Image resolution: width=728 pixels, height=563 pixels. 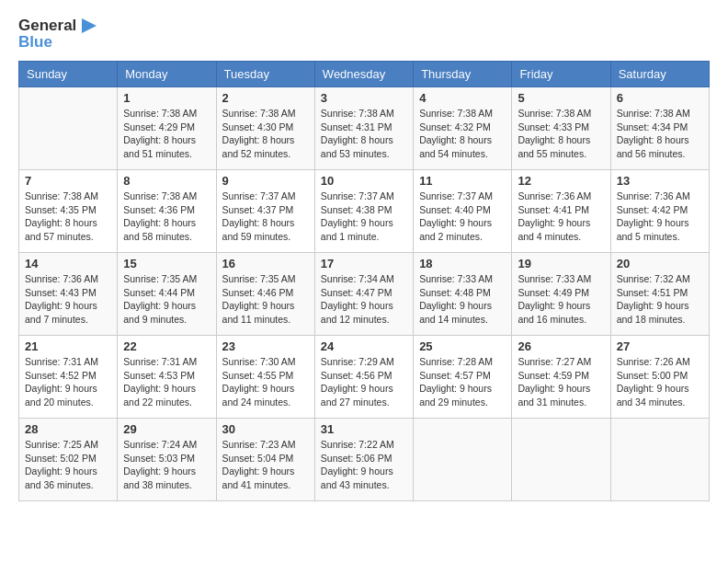 I want to click on day-info: Sunrise: 7:27 AMSunset: 4:59 PMDaylight:…, so click(x=561, y=383).